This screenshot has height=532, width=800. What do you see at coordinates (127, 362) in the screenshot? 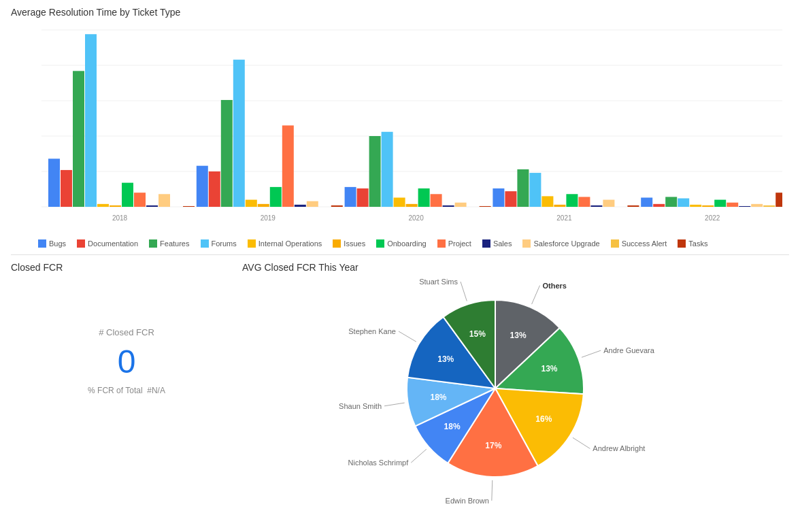
I see `closed-fcr-value: 0` at bounding box center [127, 362].